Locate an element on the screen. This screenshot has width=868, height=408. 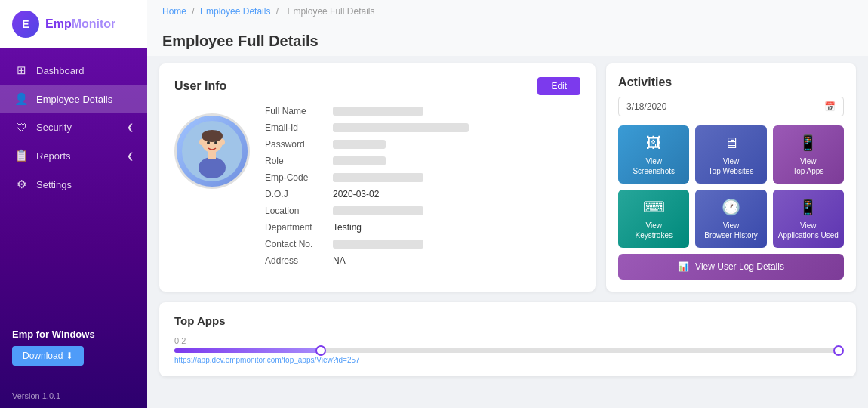
top-apps-title: Top Apps is located at coordinates (507, 320).